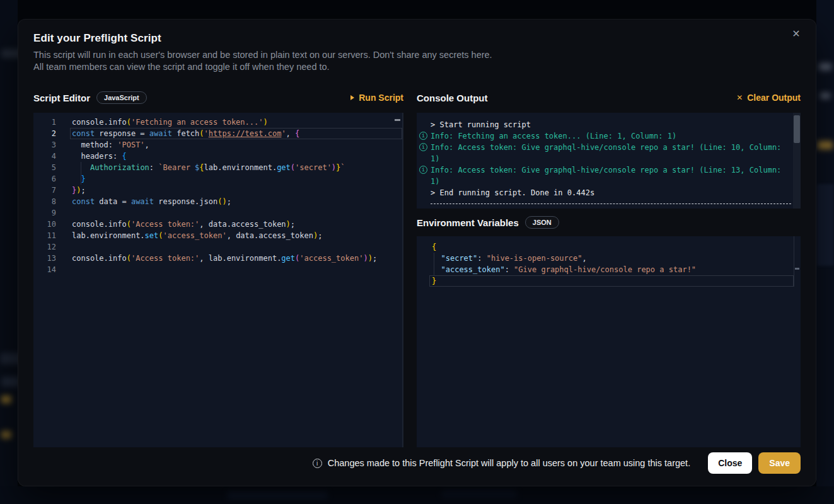 This screenshot has height=504, width=834. Describe the element at coordinates (611, 193) in the screenshot. I see `console-line-text: > End running script. Done in 0.442s` at that location.